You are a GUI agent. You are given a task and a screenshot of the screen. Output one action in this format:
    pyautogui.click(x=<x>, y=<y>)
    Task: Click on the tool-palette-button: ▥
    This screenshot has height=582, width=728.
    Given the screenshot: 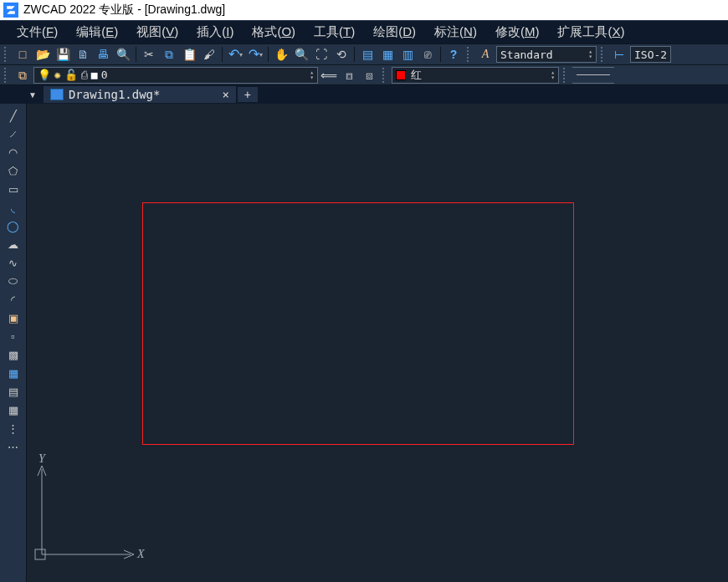 What is the action you would take?
    pyautogui.click(x=408, y=54)
    